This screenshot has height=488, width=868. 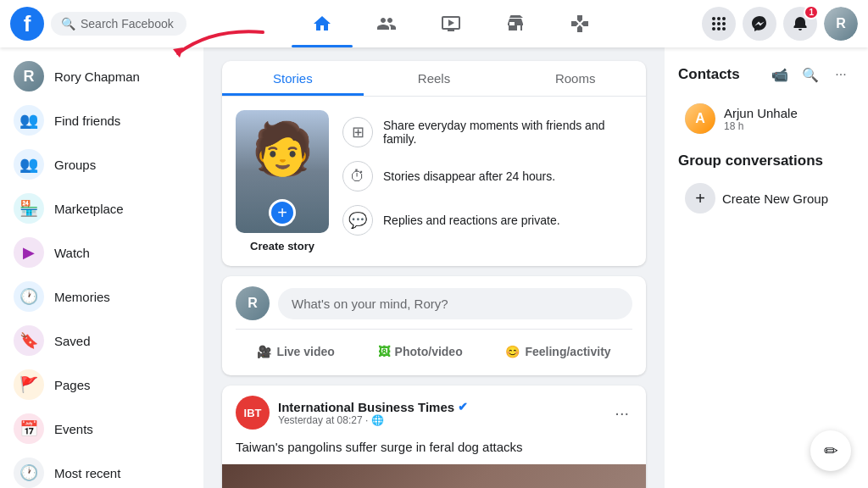 What do you see at coordinates (102, 164) in the screenshot?
I see `sidebar-item-groups: 👥 Groups` at bounding box center [102, 164].